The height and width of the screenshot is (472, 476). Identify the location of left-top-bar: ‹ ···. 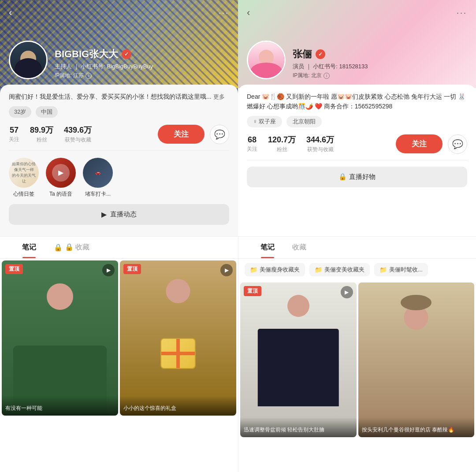
(119, 9).